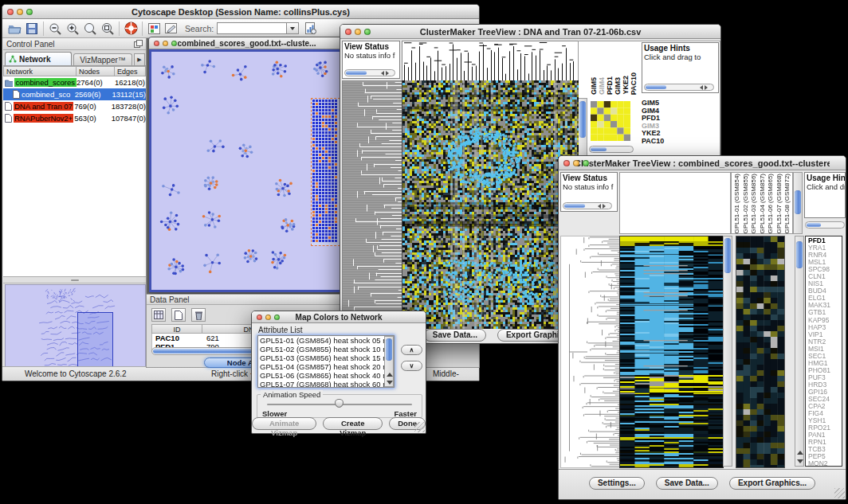 This screenshot has height=504, width=848. I want to click on dense-cluster-grid, so click(325, 172).